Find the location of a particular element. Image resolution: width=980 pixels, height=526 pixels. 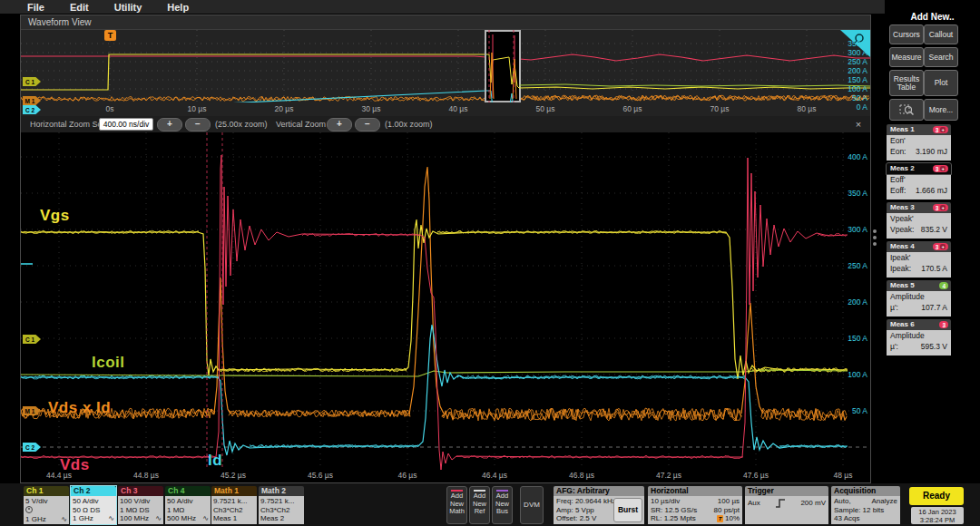

panel-splitter-handle is located at coordinates (875, 238).